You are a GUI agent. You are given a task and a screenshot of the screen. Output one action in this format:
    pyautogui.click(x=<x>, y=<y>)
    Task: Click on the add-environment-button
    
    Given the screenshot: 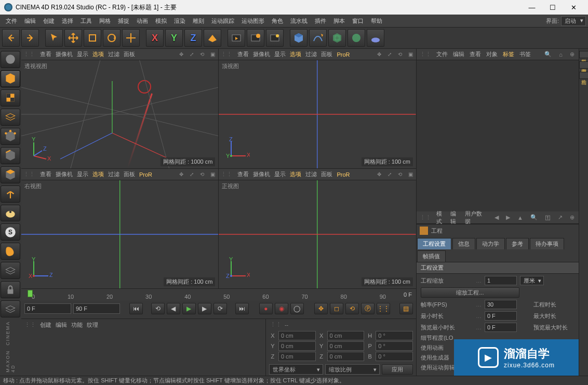 What is the action you would take?
    pyautogui.click(x=376, y=38)
    